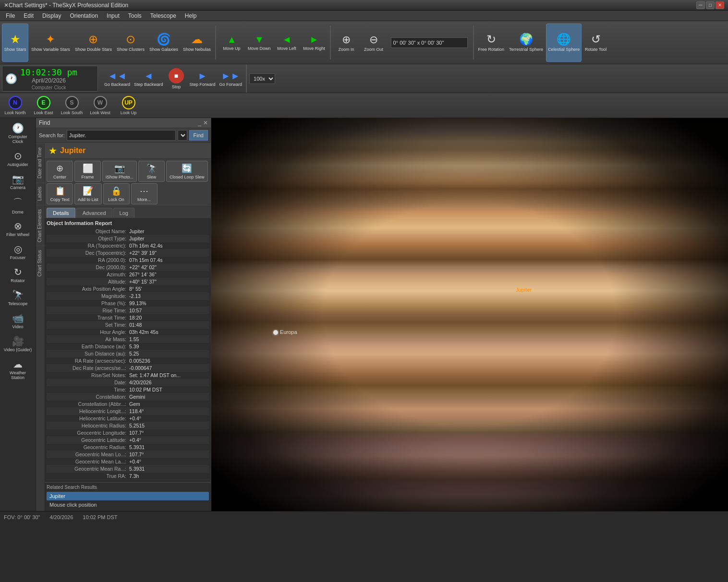 This screenshot has width=728, height=582. What do you see at coordinates (128, 375) in the screenshot?
I see `info-row: Rise/Set Notes:Set: 1:47 AM DST on...` at bounding box center [128, 375].